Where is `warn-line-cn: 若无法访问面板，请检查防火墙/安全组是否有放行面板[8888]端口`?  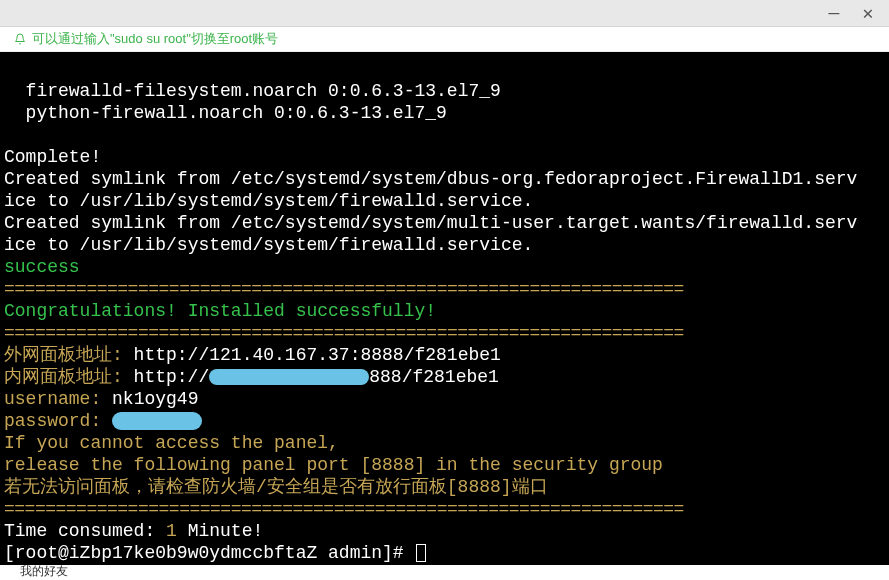
warn-line-cn: 若无法访问面板，请检查防火墙/安全组是否有放行面板[8888]端口 is located at coordinates (274, 487).